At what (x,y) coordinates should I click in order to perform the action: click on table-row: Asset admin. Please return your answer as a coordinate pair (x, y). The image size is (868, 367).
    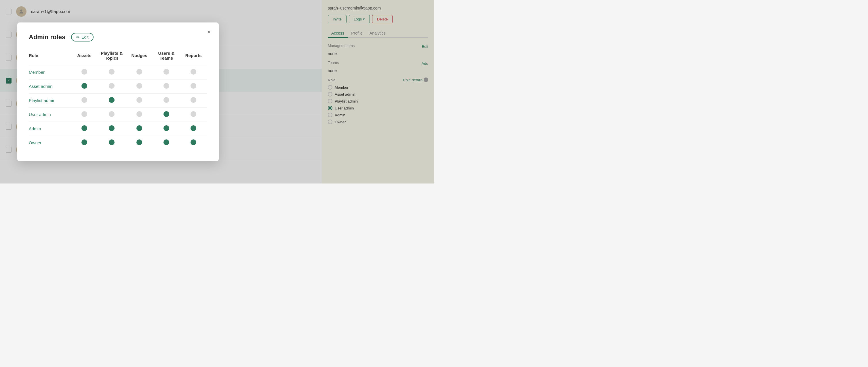
    Looking at the image, I should click on (118, 86).